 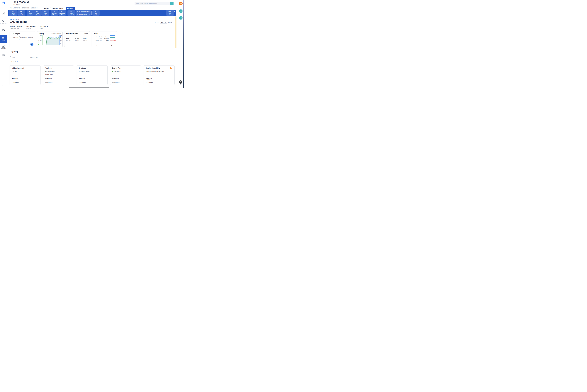 What do you see at coordinates (92, 75) in the screenshot?
I see `rail-card-creatives: Creatives No creatives assigned Scale Im…` at bounding box center [92, 75].